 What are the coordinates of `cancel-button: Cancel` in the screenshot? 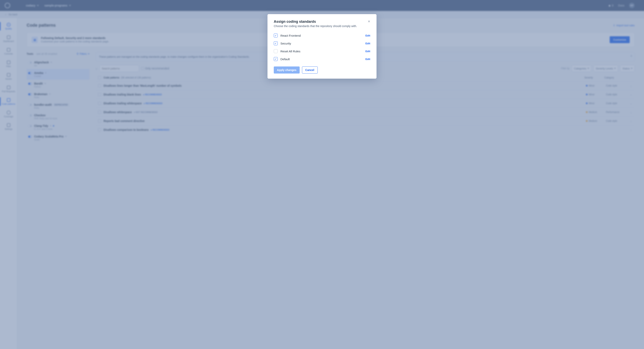 It's located at (310, 70).